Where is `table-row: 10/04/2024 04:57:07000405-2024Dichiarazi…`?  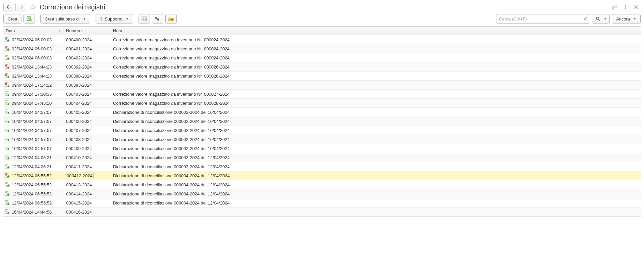
table-row: 10/04/2024 04:57:07000405-2024Dichiarazi… is located at coordinates (322, 112).